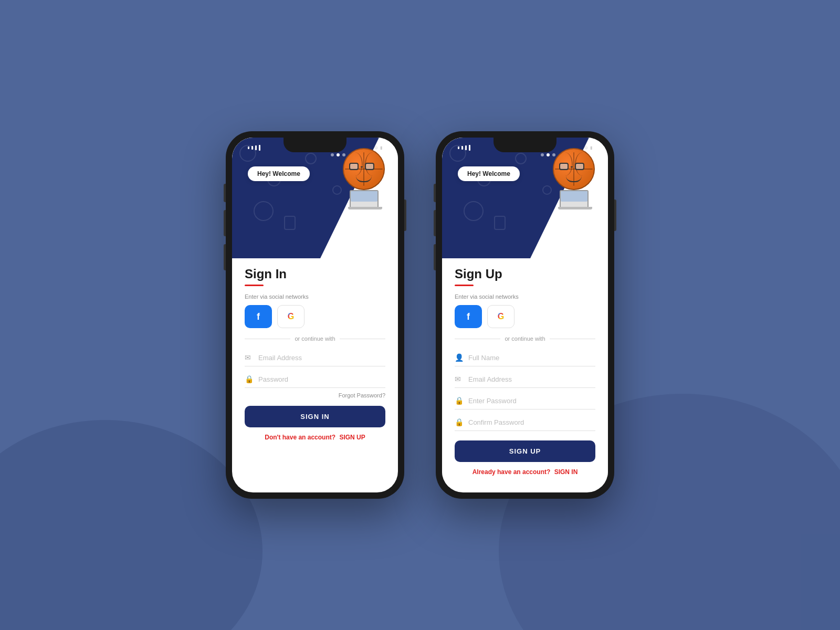 This screenshot has width=840, height=630. I want to click on signin-bottom-link: Don't have an account? SIGN UP, so click(315, 437).